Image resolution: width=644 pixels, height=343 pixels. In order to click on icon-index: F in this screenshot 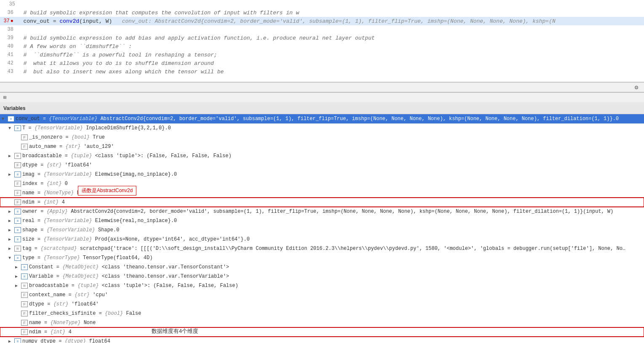, I will do `click(18, 184)`.